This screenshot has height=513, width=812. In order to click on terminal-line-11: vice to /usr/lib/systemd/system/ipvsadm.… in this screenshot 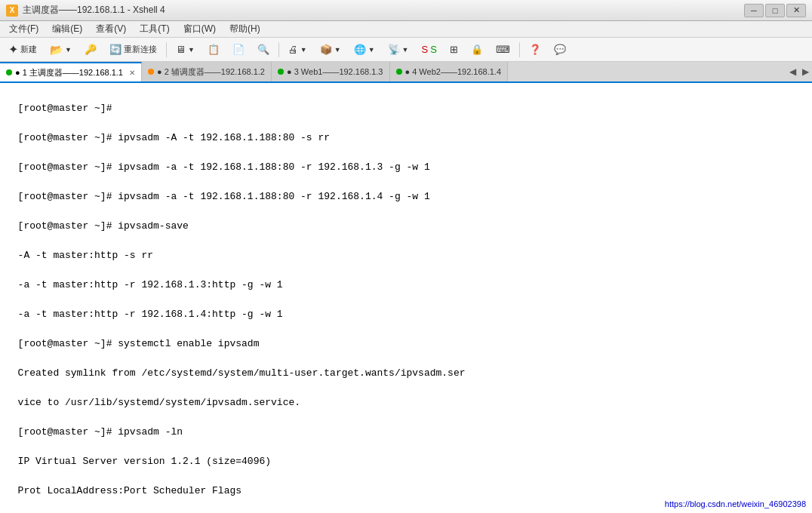, I will do `click(159, 403)`.